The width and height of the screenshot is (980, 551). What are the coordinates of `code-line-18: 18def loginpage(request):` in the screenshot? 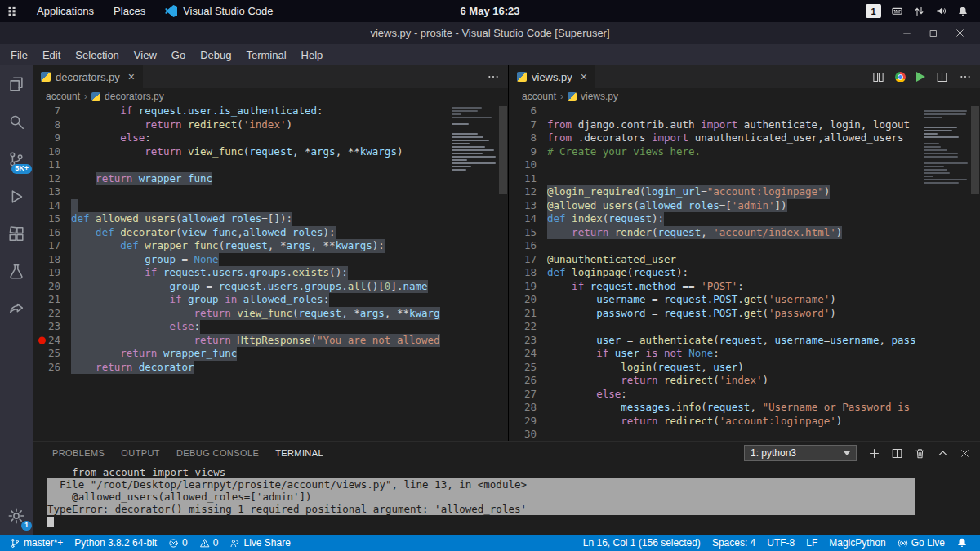 It's located at (715, 273).